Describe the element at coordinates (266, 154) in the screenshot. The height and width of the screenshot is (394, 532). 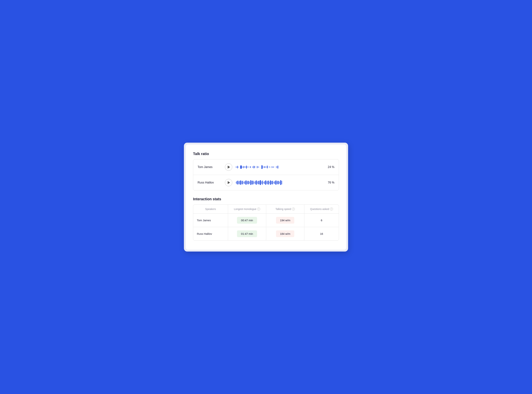
I see `talk-ratio-title: Talk ratio` at that location.